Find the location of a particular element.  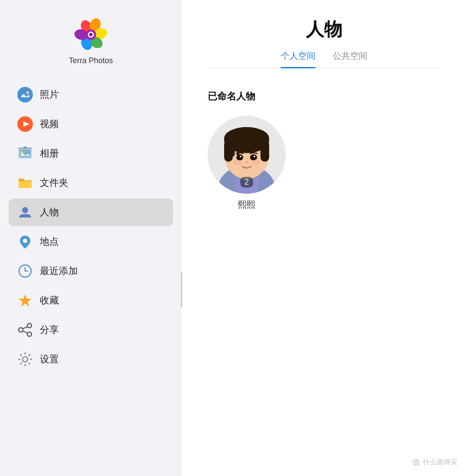

watermark-text: 什么值得买 is located at coordinates (440, 463).